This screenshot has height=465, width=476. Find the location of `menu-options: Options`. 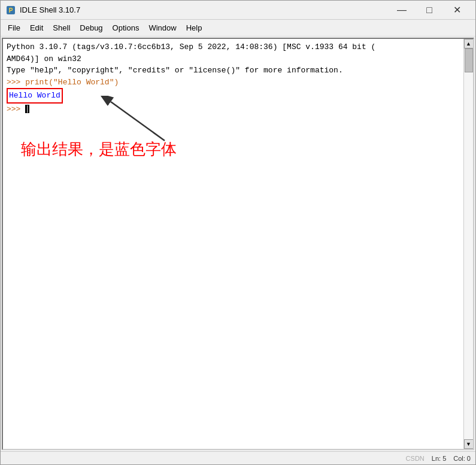

menu-options: Options is located at coordinates (126, 28).